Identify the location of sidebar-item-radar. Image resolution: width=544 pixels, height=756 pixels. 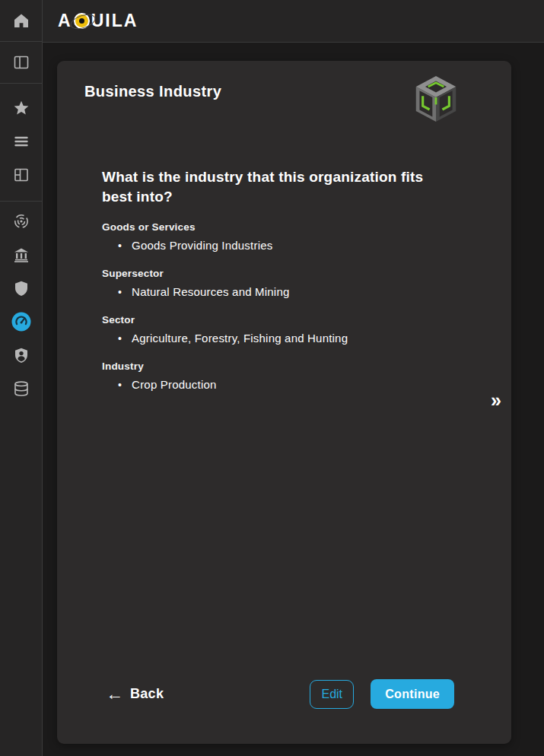
(21, 221).